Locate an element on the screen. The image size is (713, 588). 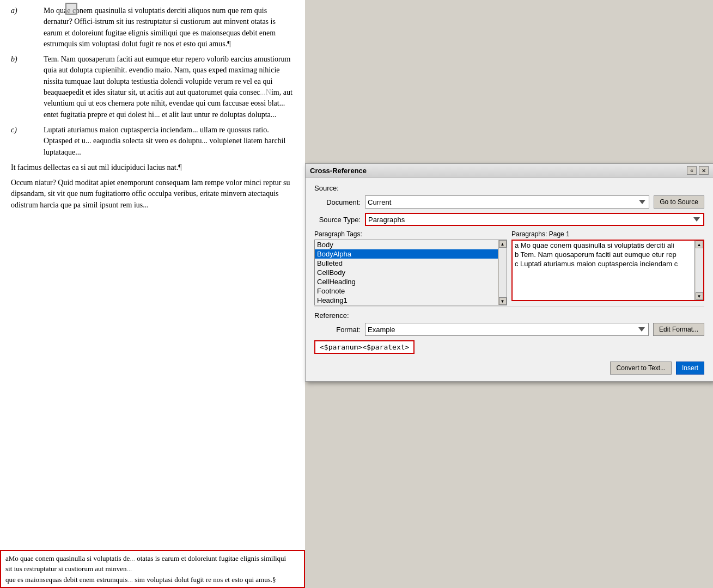
dialog-close-button: ✕ is located at coordinates (704, 170).